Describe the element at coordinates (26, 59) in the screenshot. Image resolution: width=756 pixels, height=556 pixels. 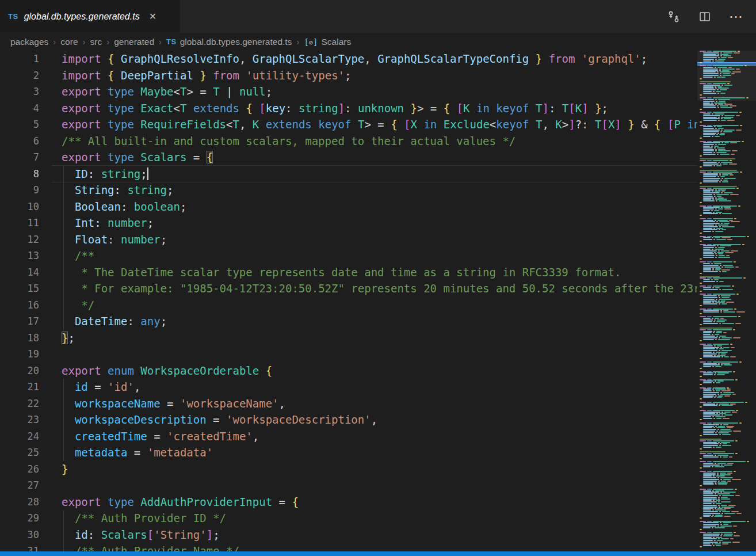
I see `line-number: 1` at that location.